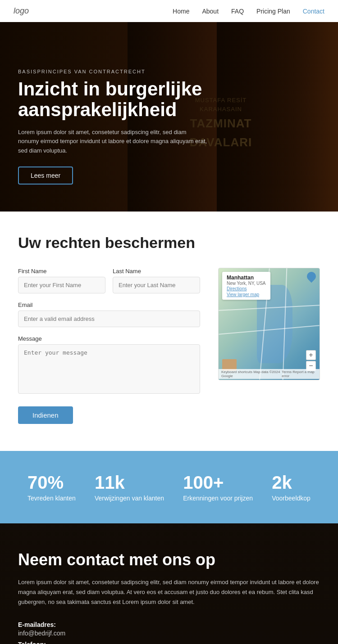 This screenshot has width=338, height=644. What do you see at coordinates (113, 72) in the screenshot?
I see `hero-subtitle: BASISPRINCIPES VAN CONTRACTRECHT` at bounding box center [113, 72].